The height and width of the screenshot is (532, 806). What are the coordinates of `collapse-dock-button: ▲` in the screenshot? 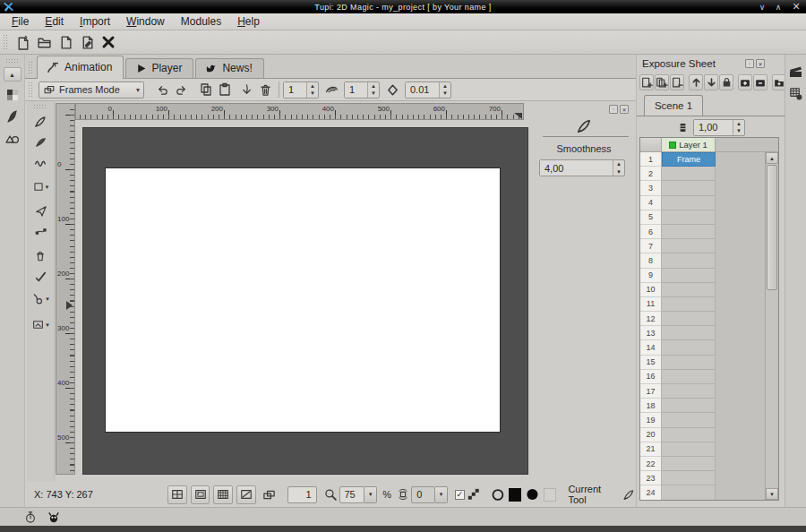 It's located at (13, 74).